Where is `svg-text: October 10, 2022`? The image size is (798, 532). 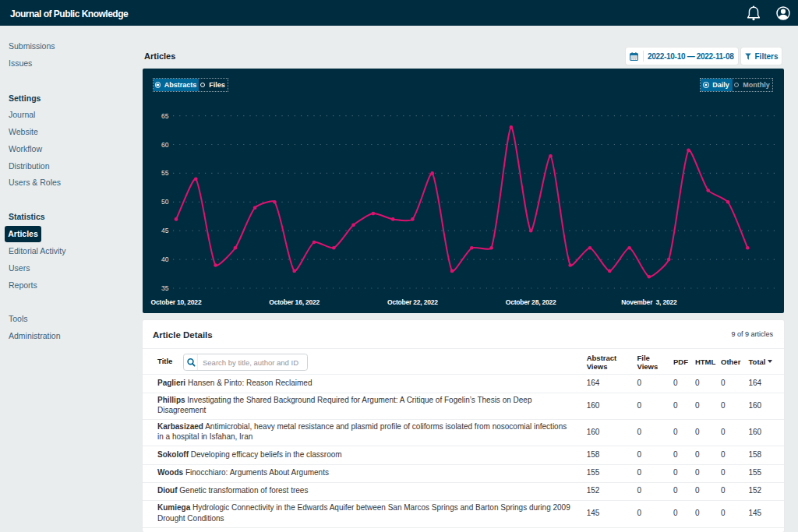
svg-text: October 10, 2022 is located at coordinates (176, 302).